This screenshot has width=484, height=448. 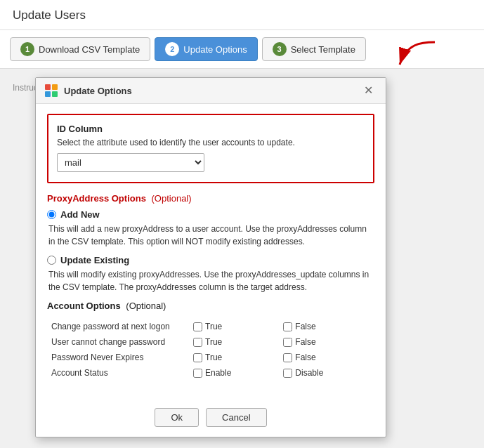 I want to click on step3-label: Select Template, so click(x=323, y=49).